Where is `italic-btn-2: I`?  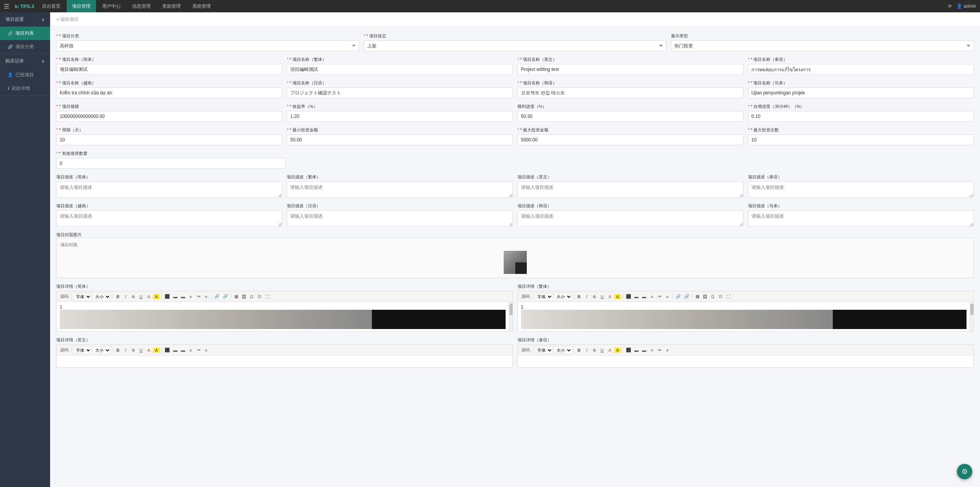 italic-btn-2: I is located at coordinates (587, 297).